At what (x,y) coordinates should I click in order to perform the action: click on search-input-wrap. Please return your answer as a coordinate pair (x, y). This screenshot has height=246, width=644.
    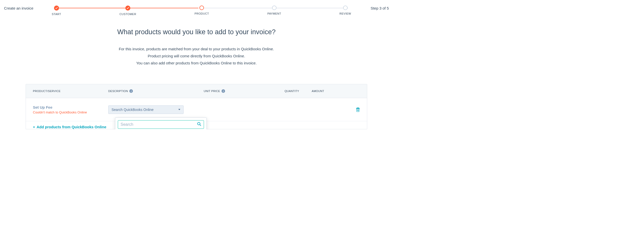
    Looking at the image, I should click on (161, 125).